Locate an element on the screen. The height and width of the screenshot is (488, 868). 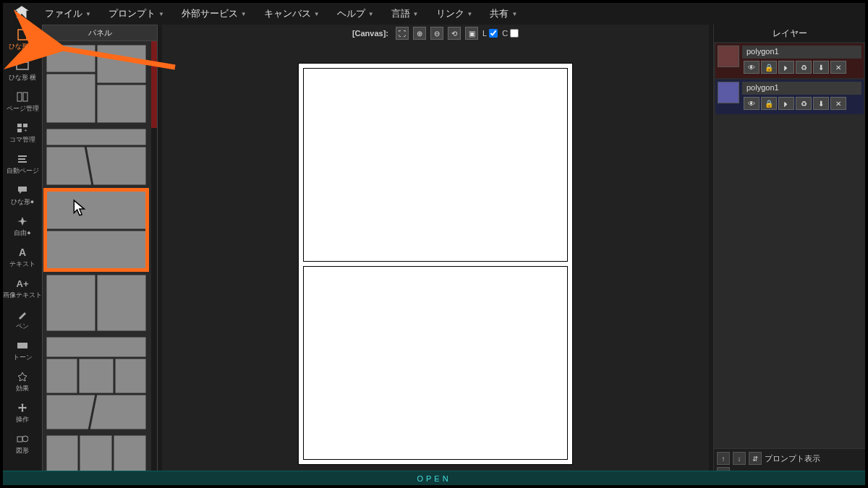
canvas-toolbar: [Canvas]: ⛶ ⊕ ⊖ ⟲ ▣ L C is located at coordinates (435, 33).